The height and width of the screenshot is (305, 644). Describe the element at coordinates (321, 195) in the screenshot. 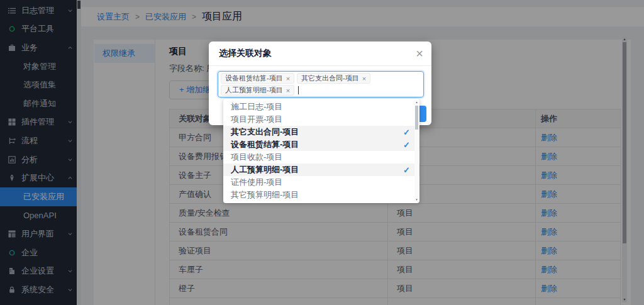

I see `dropdown-option: 其它预算明细-项目` at that location.